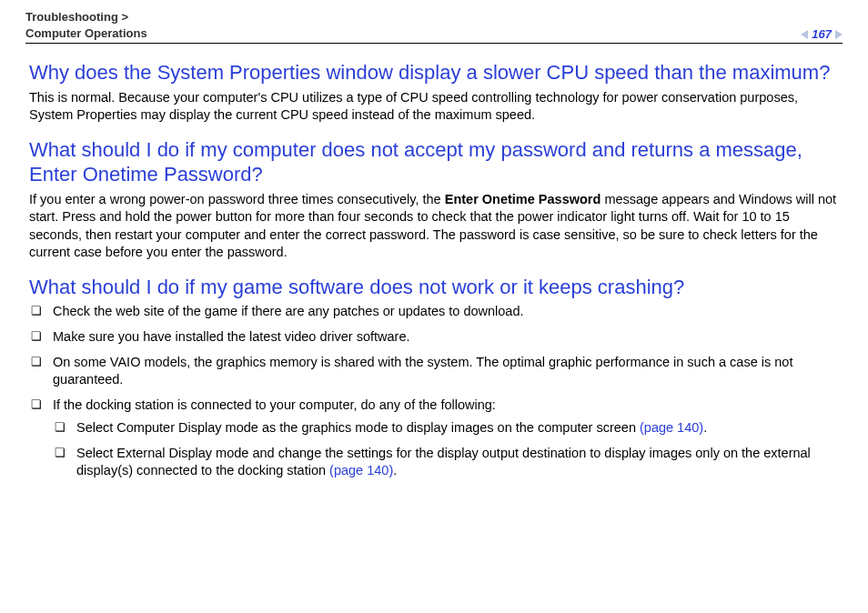  I want to click on text-fragment: Select External Display mode and change …, so click(444, 462).